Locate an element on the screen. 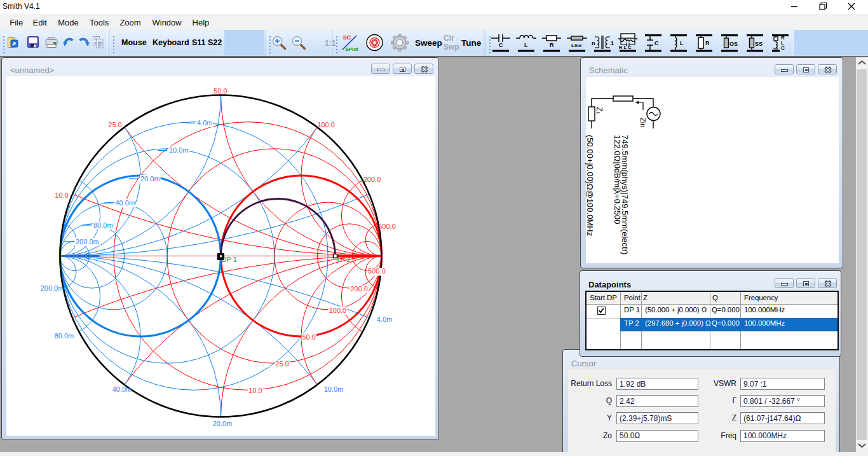 The height and width of the screenshot is (456, 868). svg-text: OS is located at coordinates (733, 44).